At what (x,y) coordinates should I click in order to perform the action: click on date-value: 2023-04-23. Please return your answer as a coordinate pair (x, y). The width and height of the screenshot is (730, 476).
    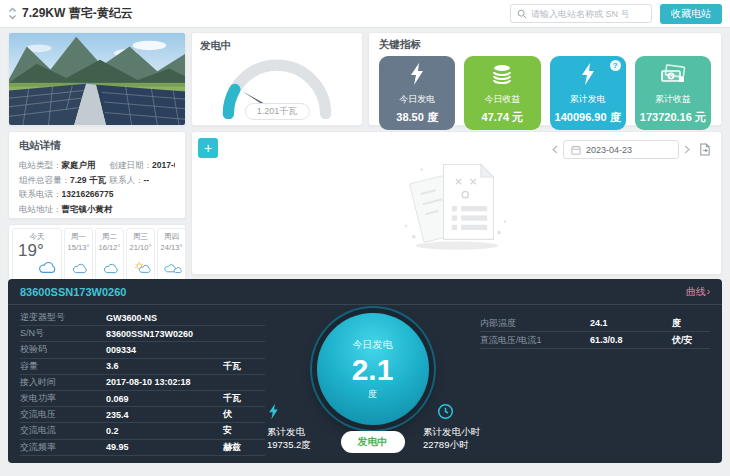
    Looking at the image, I should click on (609, 150).